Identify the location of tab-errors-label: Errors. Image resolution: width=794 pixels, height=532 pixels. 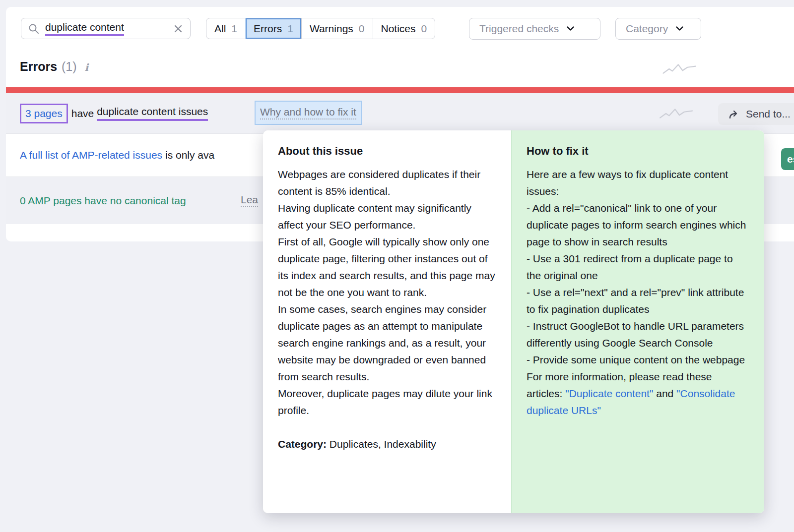
(268, 29).